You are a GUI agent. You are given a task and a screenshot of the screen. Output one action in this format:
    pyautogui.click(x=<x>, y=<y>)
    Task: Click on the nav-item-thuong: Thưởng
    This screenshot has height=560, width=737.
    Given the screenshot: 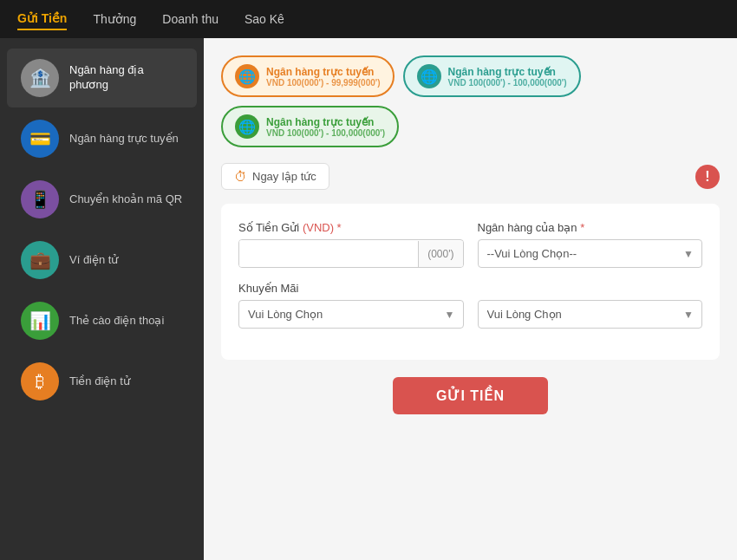 What is the action you would take?
    pyautogui.click(x=114, y=19)
    